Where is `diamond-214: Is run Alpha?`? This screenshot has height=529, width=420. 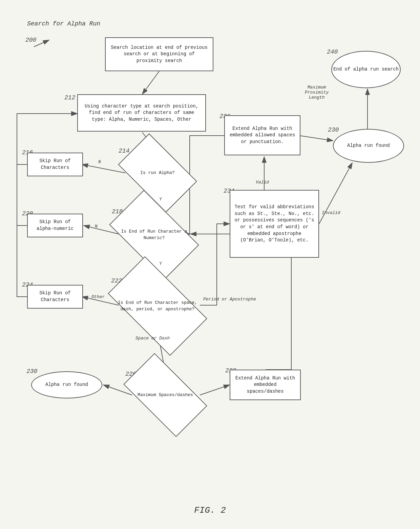
diamond-214: Is run Alpha? is located at coordinates (158, 173).